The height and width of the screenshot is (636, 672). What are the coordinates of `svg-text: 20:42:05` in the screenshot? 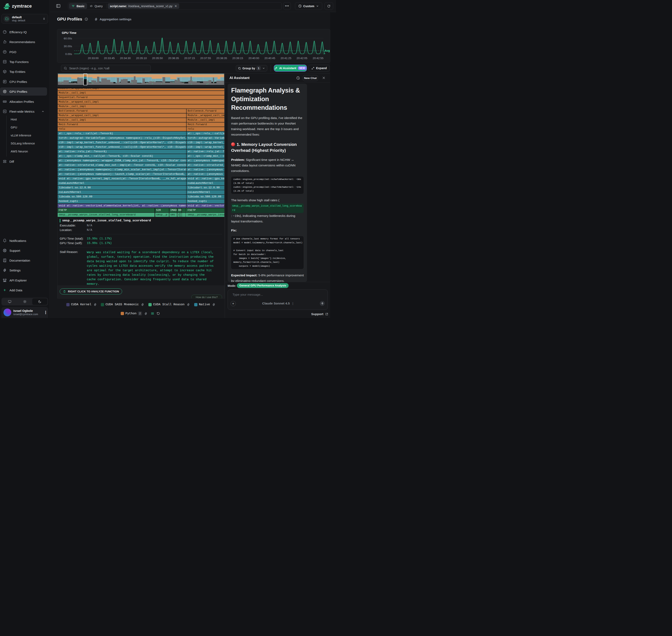 It's located at (302, 58).